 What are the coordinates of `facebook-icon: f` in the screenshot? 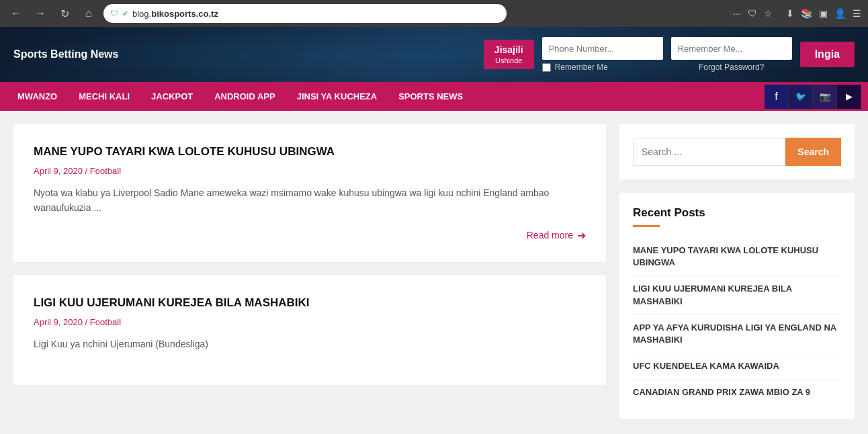 It's located at (777, 97).